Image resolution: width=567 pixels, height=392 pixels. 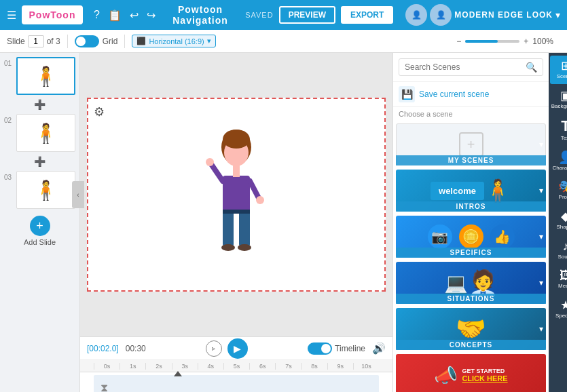 I want to click on slide-2-figure: 🧍, so click(x=46, y=133).